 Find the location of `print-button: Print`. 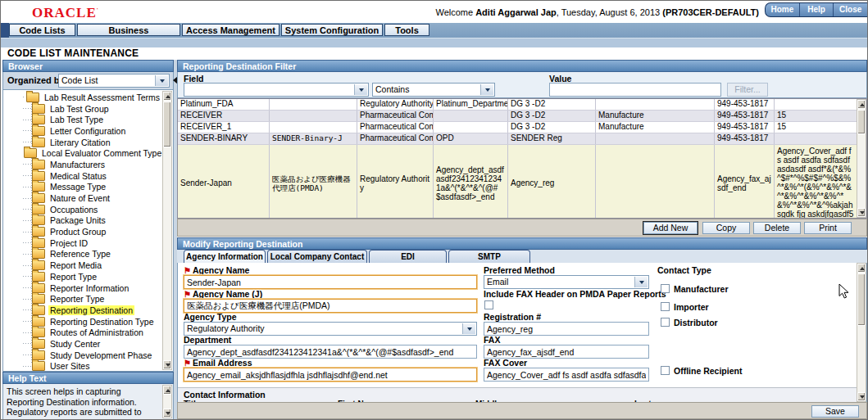

print-button: Print is located at coordinates (828, 228).